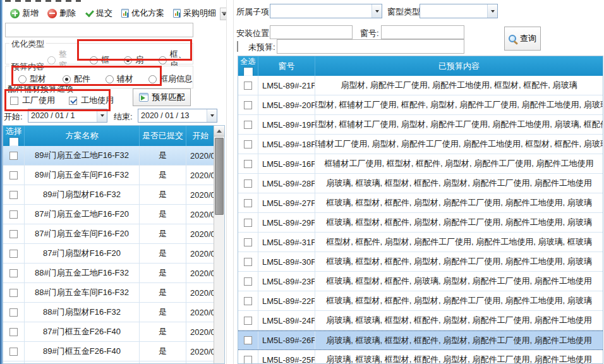  What do you see at coordinates (326, 11) in the screenshot?
I see `sub-item-select` at bounding box center [326, 11].